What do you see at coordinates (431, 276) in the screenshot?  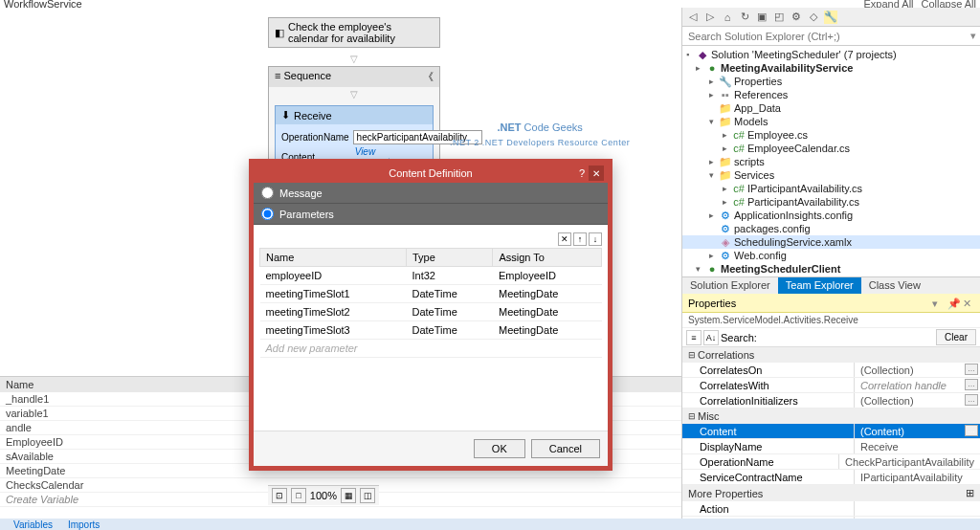 I see `table-row: employeeIDInt32EmployeeID` at bounding box center [431, 276].